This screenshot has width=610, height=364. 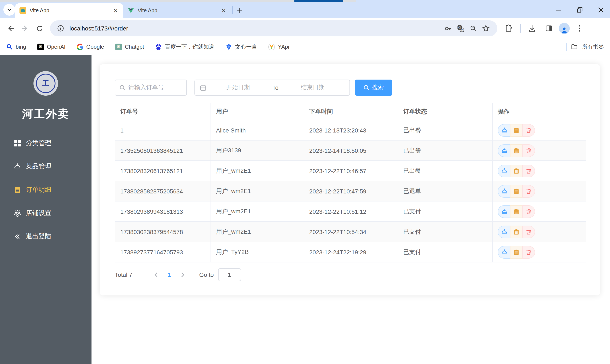 I want to click on password-key-icon, so click(x=448, y=28).